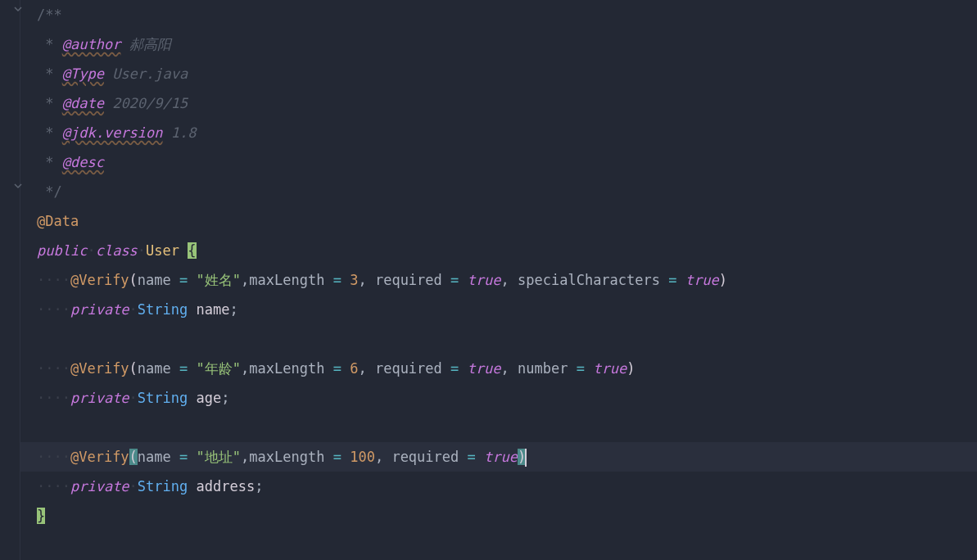 The height and width of the screenshot is (560, 977). I want to click on code-line: ····private·String age;, so click(499, 398).